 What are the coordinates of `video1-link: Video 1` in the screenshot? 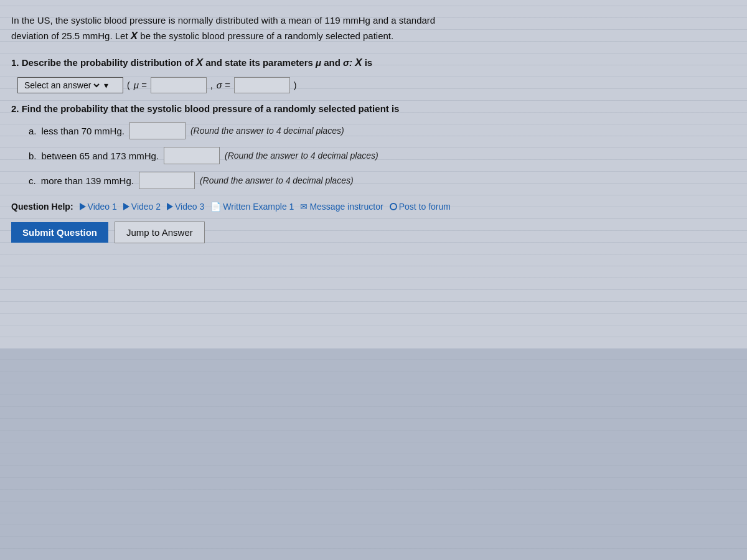 It's located at (98, 207).